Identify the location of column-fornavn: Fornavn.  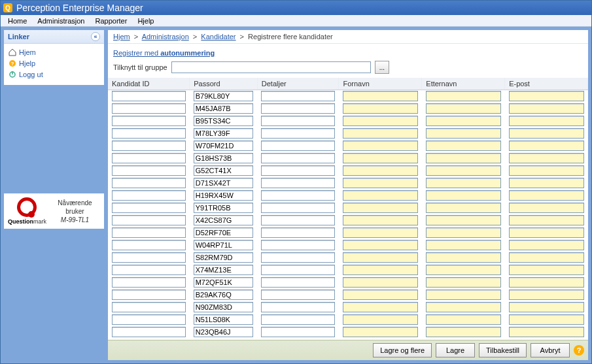
(381, 84).